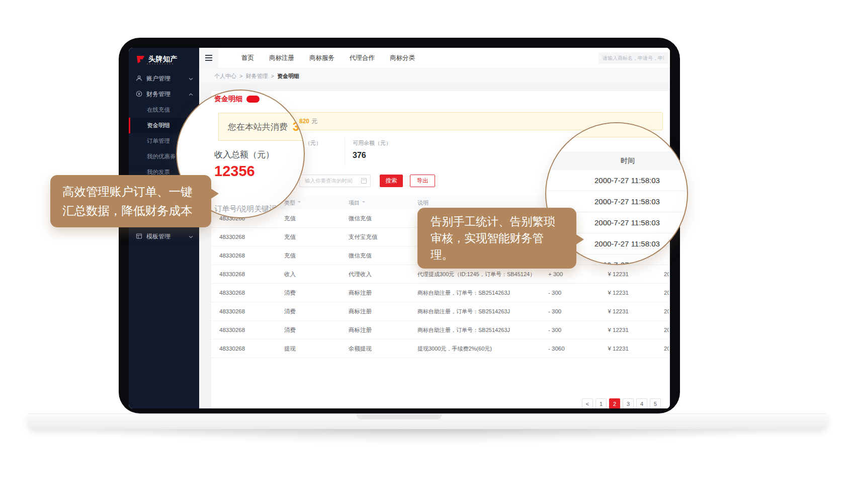  What do you see at coordinates (314, 121) in the screenshot?
I see `banner-tail-unit: 元` at bounding box center [314, 121].